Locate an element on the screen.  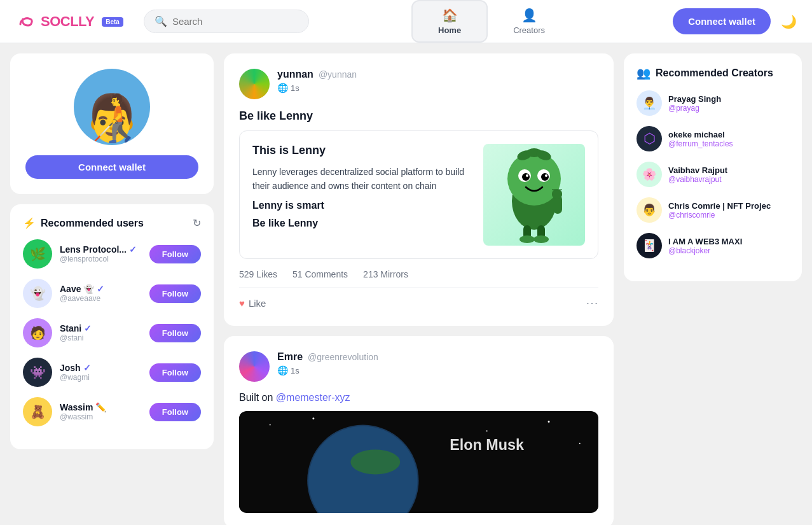
user-name: Aave 👻 is located at coordinates (77, 289).